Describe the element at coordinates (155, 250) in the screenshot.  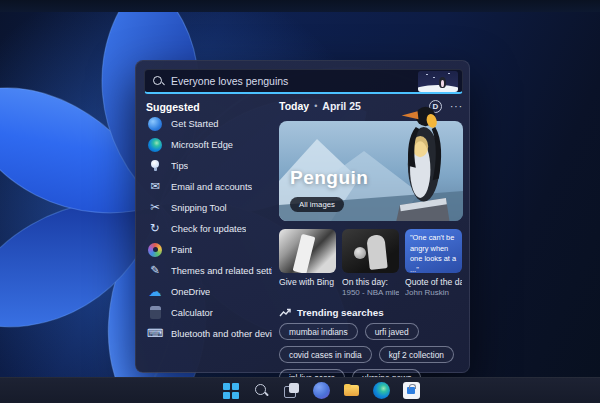
I see `paint-palette-icon` at that location.